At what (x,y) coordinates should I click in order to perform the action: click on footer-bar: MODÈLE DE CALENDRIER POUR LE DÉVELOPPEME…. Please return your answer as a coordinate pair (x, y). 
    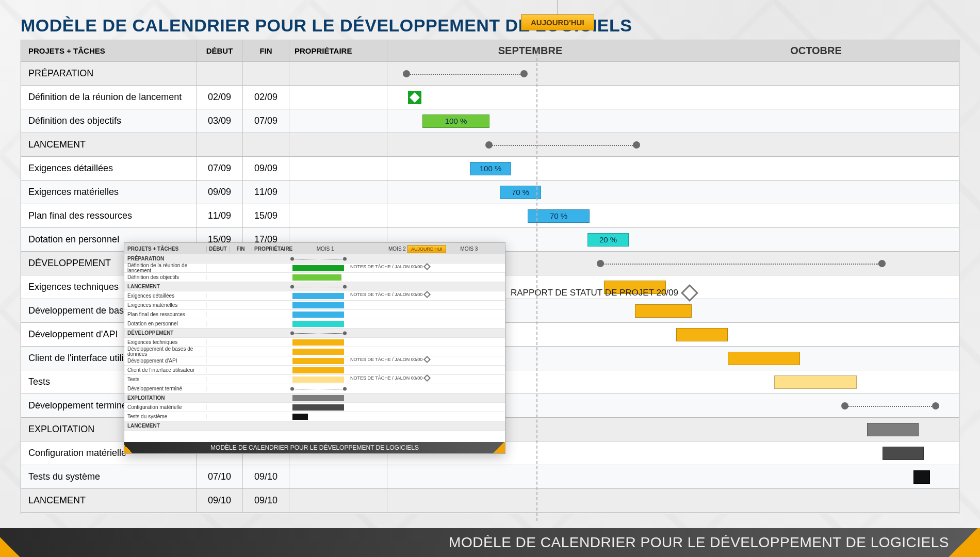
    Looking at the image, I should click on (490, 543).